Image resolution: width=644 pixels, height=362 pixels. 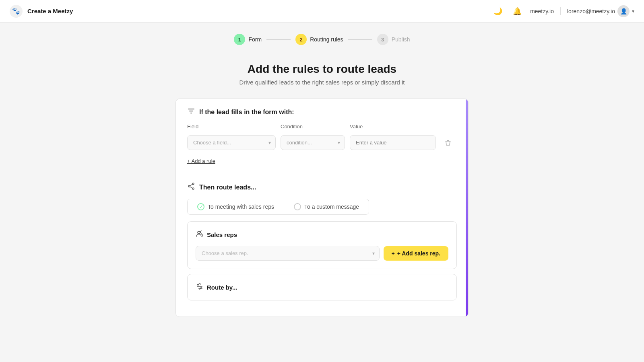 I want to click on sales-rep-select: Choose a sales rep., so click(x=287, y=253).